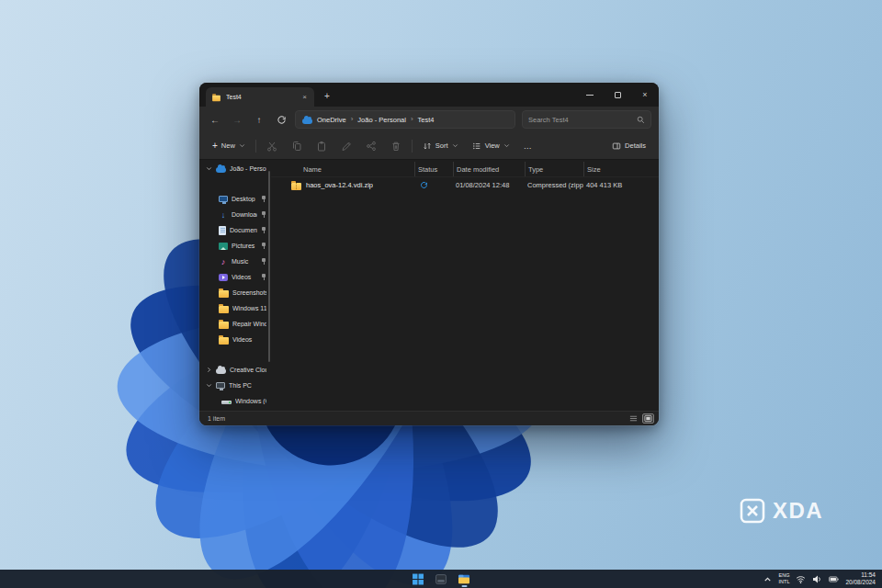  I want to click on sidebar-item-label: Windows 11, so click(250, 309).